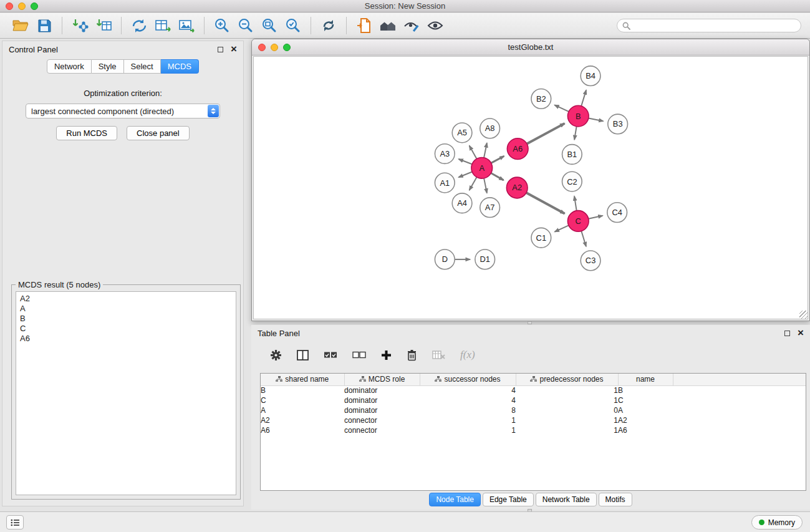 Image resolution: width=810 pixels, height=532 pixels. What do you see at coordinates (9, 6) in the screenshot?
I see `close-window-button` at bounding box center [9, 6].